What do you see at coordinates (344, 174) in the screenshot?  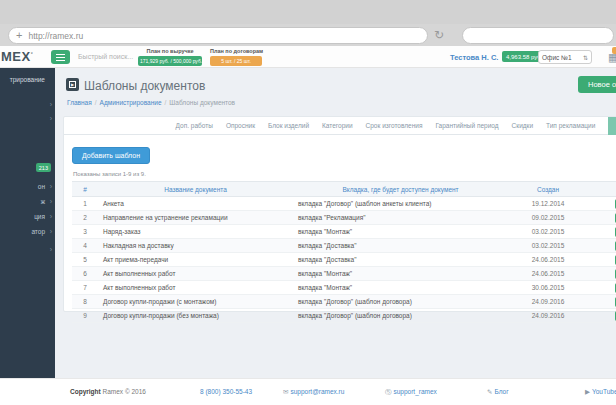 I see `records-summary: Показаны записи 1-9 из 9.` at bounding box center [344, 174].